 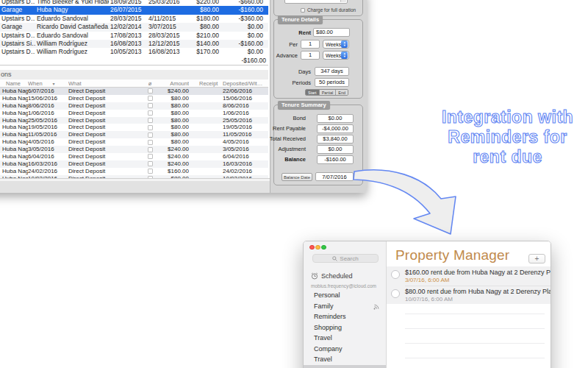 I want to click on reminder-item: $80.00 rent due from Huba Nagy at 2 Dere…, so click(x=469, y=295).